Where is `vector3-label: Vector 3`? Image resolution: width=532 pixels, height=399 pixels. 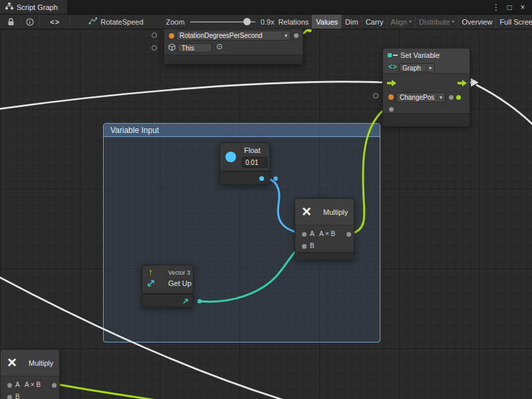 vector3-label: Vector 3 is located at coordinates (180, 273).